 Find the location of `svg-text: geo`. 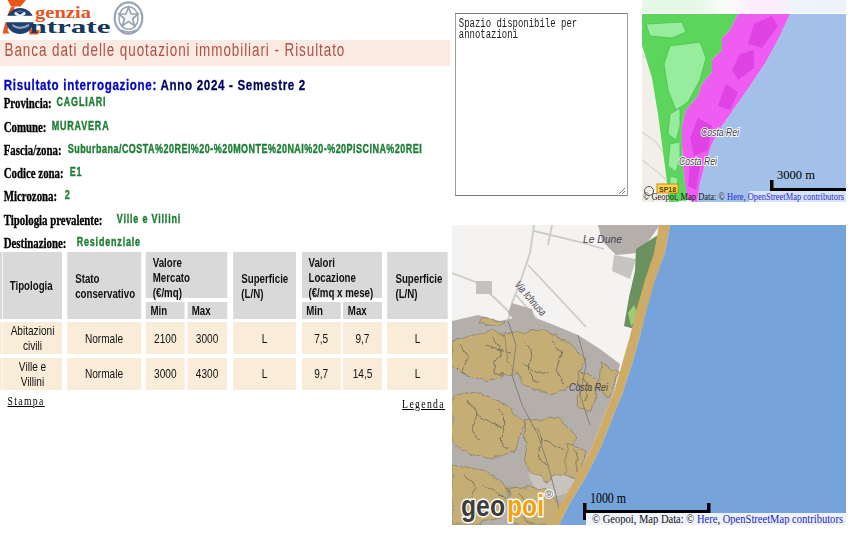

svg-text: geo is located at coordinates (483, 506).